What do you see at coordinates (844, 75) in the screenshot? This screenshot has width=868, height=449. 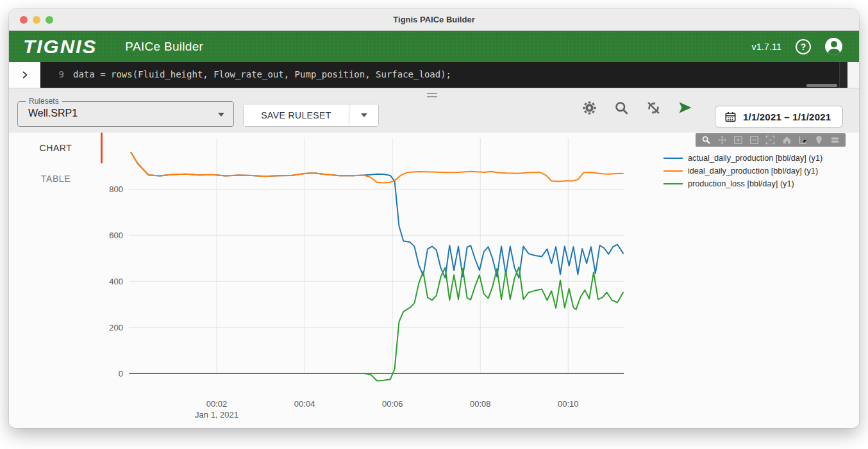 I see `editor-vertical-scrollbar` at bounding box center [844, 75].